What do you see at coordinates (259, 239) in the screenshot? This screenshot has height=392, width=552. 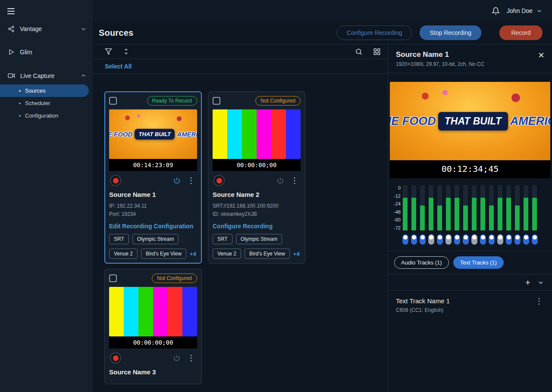 I see `tag: Olympic Stream` at bounding box center [259, 239].